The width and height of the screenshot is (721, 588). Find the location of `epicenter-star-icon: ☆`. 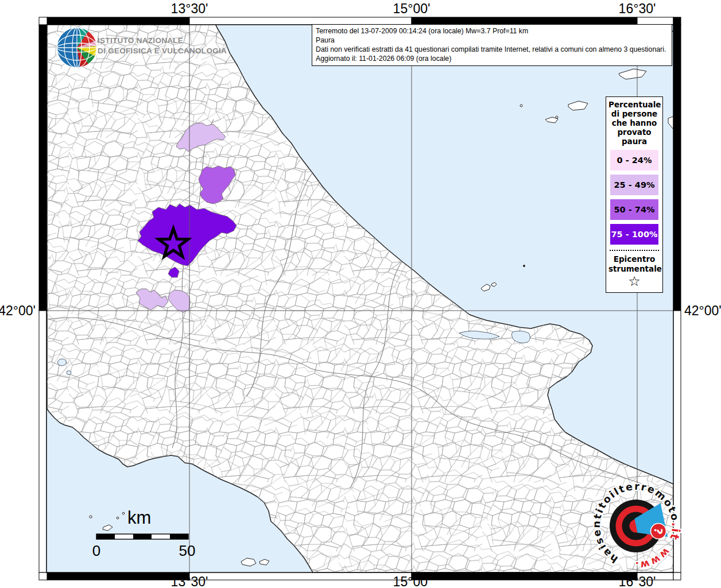

epicenter-star-icon: ☆ is located at coordinates (634, 281).